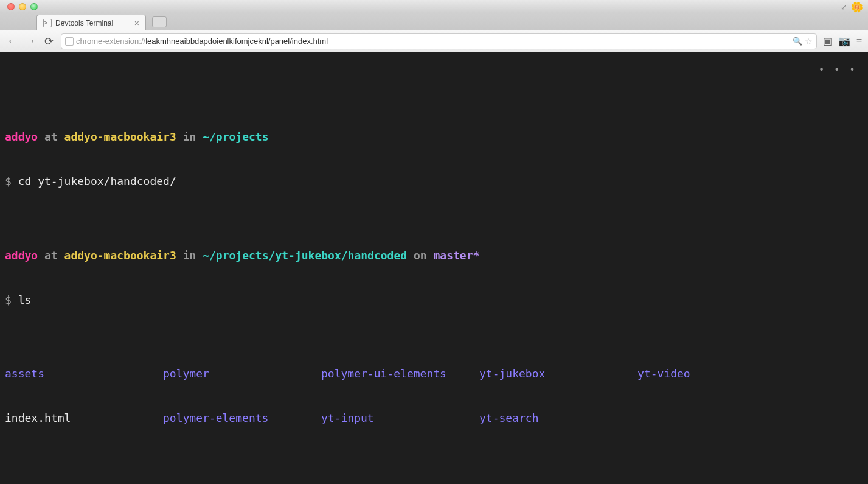 Image resolution: width=868 pixels, height=484 pixels. Describe the element at coordinates (857, 7) in the screenshot. I see `flower-icon: 🌼` at that location.